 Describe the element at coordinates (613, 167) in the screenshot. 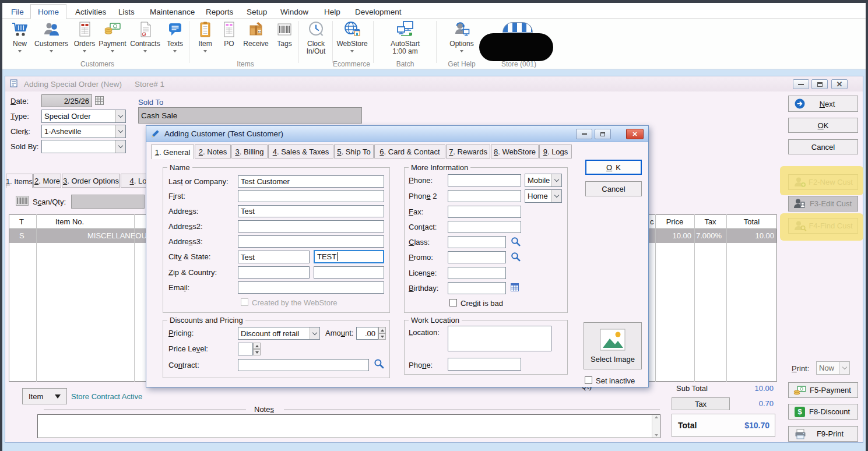

I see `dialog-ok-button: OK` at that location.